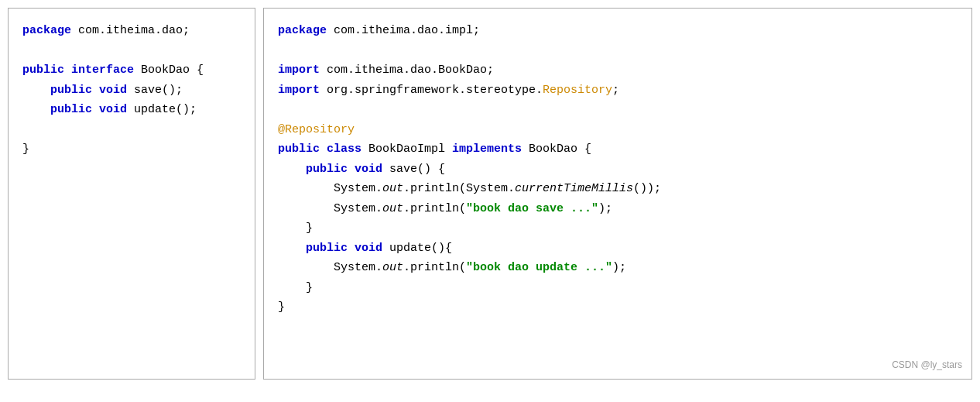 Image resolution: width=980 pixels, height=402 pixels. I want to click on token: currentTimeMillis, so click(574, 189).